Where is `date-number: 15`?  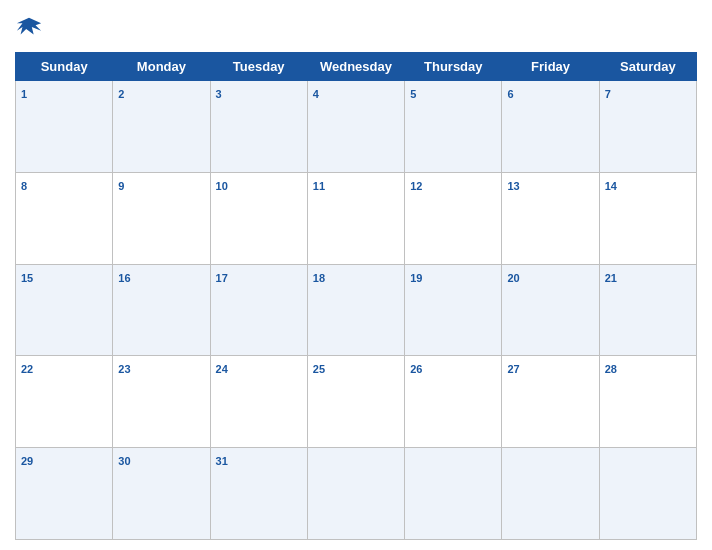
date-number: 15 is located at coordinates (27, 278).